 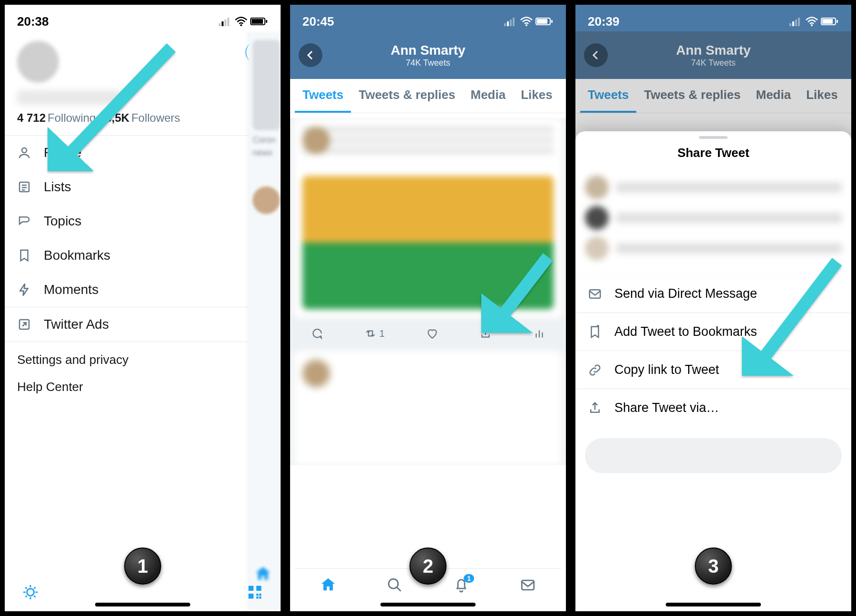 I want to click on status-time: 20:38, so click(x=33, y=22).